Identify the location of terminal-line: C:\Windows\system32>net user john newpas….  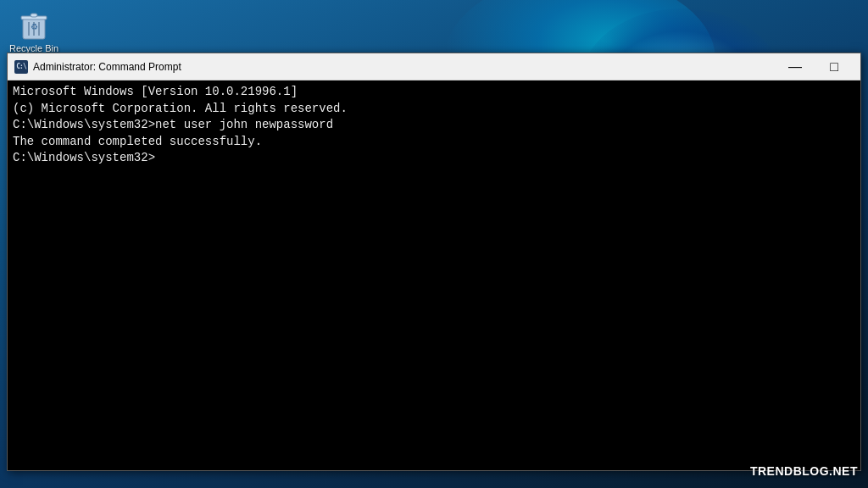
(434, 125).